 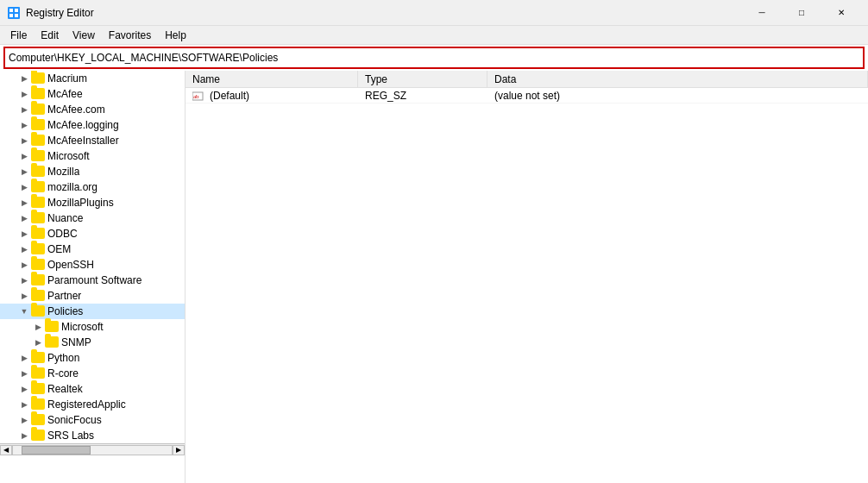 I want to click on expander-macrium: ▶, so click(x=24, y=78).